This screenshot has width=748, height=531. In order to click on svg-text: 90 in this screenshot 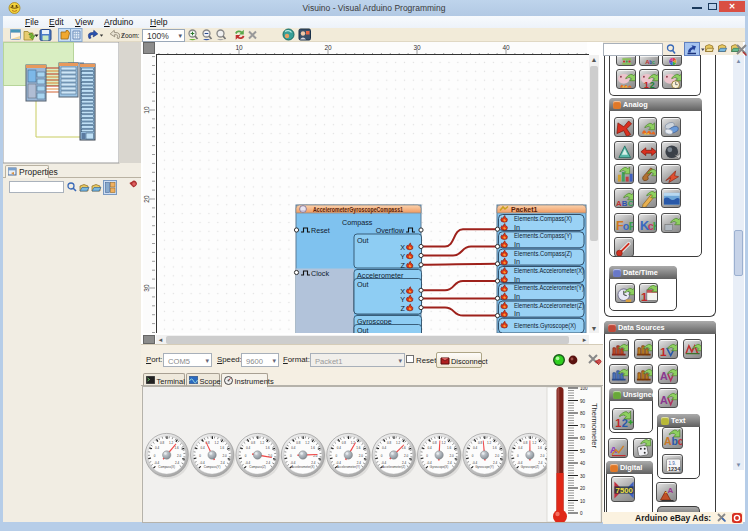, I will do `click(583, 402)`.